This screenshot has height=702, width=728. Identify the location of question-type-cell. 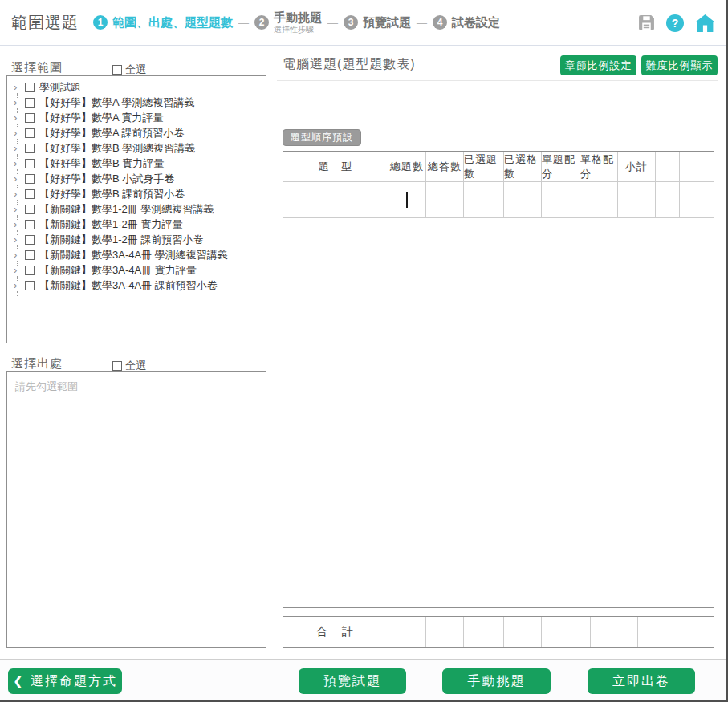
(336, 200).